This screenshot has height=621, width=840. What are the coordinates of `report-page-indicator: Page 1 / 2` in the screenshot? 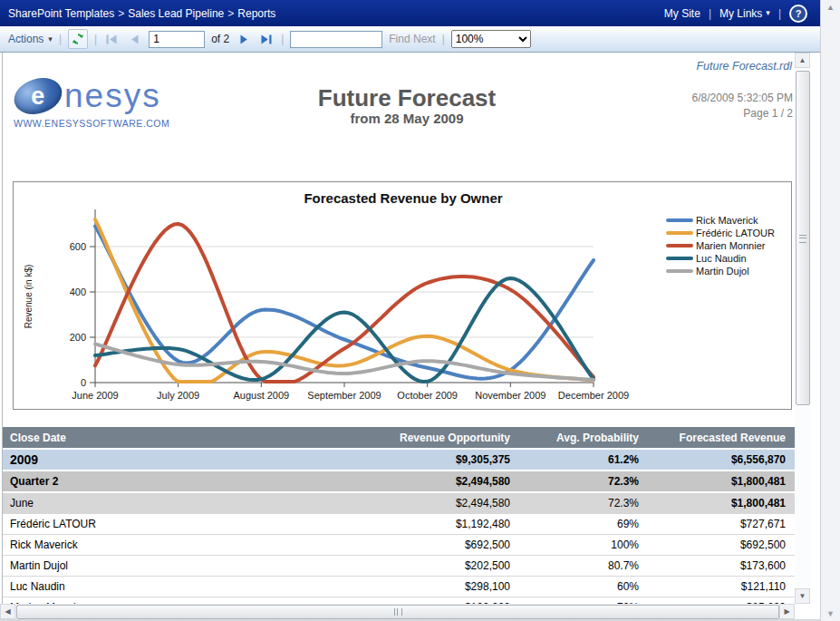 It's located at (698, 114).